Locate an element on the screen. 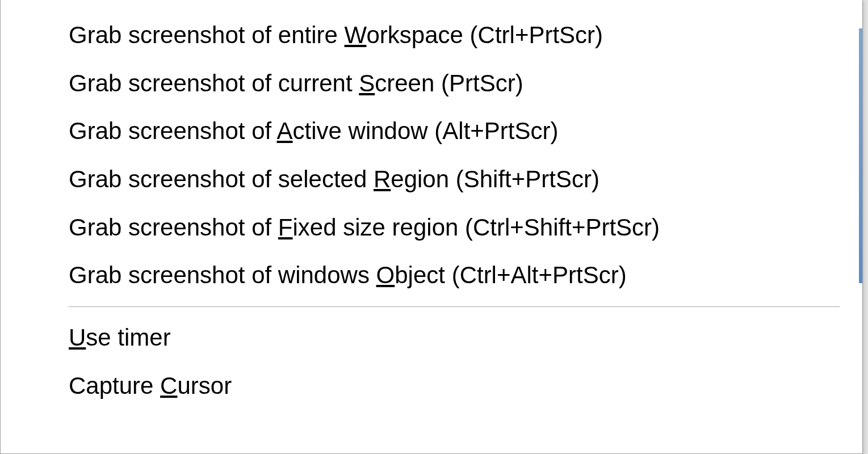  menu-item-mnemonic: C is located at coordinates (169, 386).